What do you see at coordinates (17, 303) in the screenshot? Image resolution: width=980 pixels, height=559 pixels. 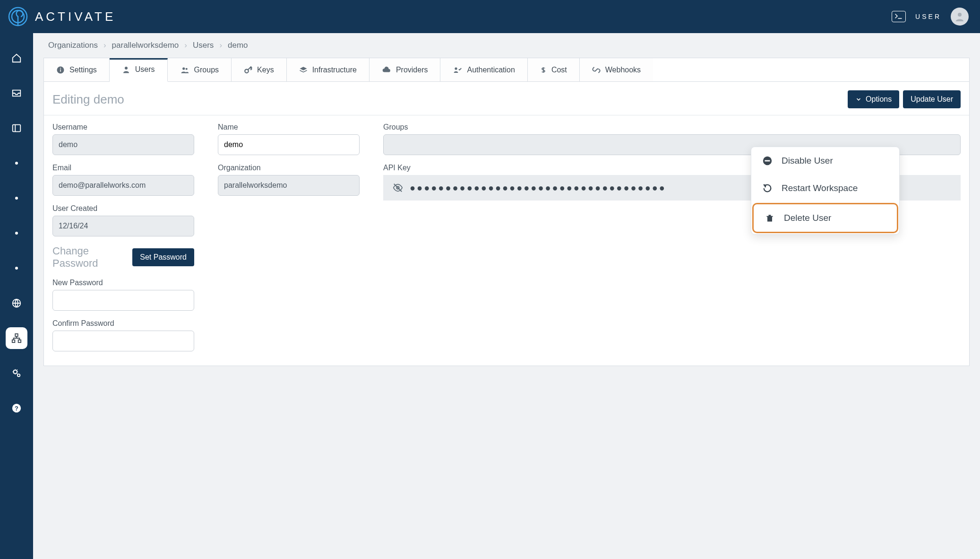 I see `sidebar-item-globe` at bounding box center [17, 303].